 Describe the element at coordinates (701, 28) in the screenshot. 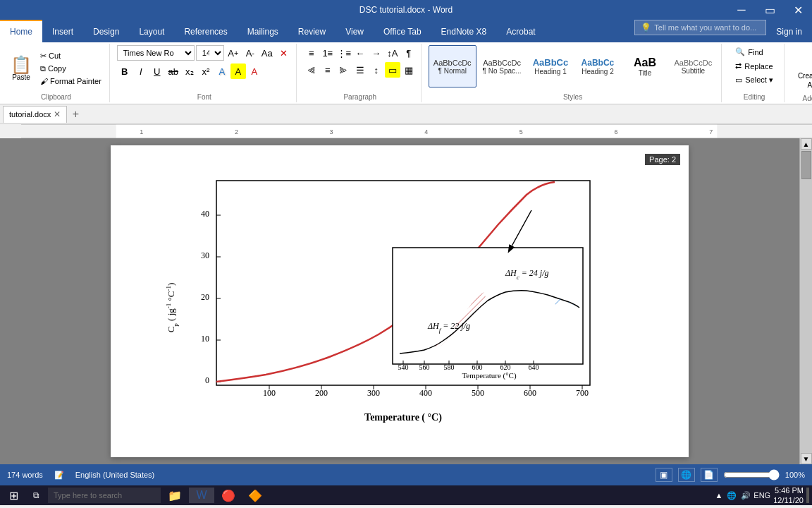

I see `tell-me-box: 💡` at that location.